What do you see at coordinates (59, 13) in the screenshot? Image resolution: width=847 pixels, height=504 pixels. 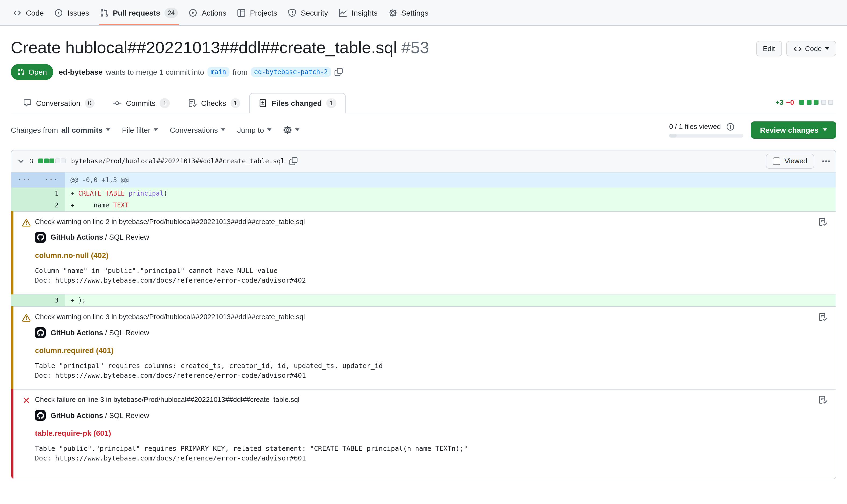 I see `issue-opened-icon` at bounding box center [59, 13].